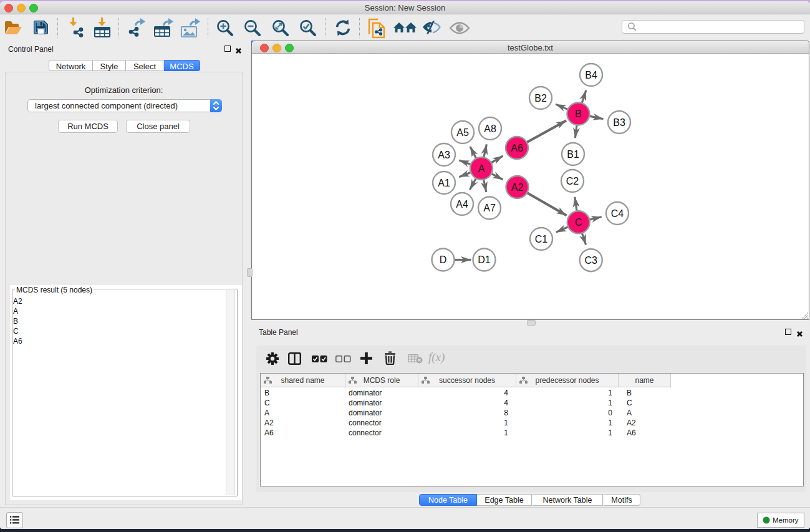 This screenshot has height=532, width=810. I want to click on svg-text: C1, so click(541, 239).